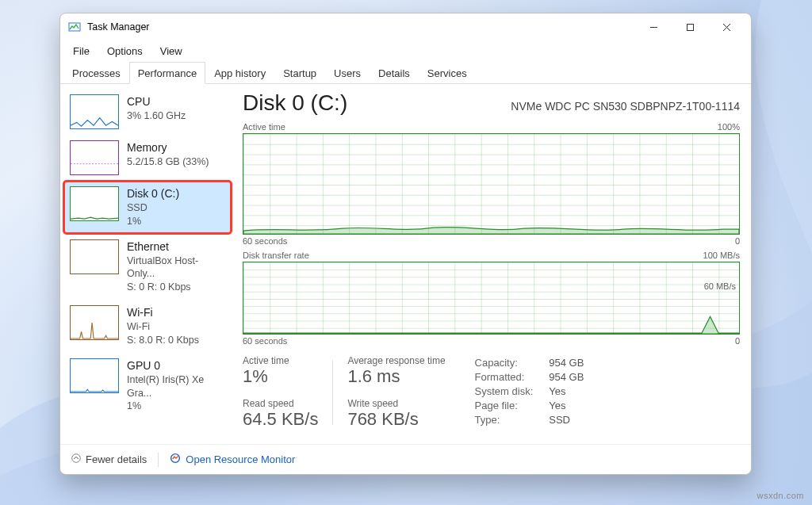 This screenshot has width=812, height=505. What do you see at coordinates (167, 73) in the screenshot?
I see `tab-performance: Performance` at bounding box center [167, 73].